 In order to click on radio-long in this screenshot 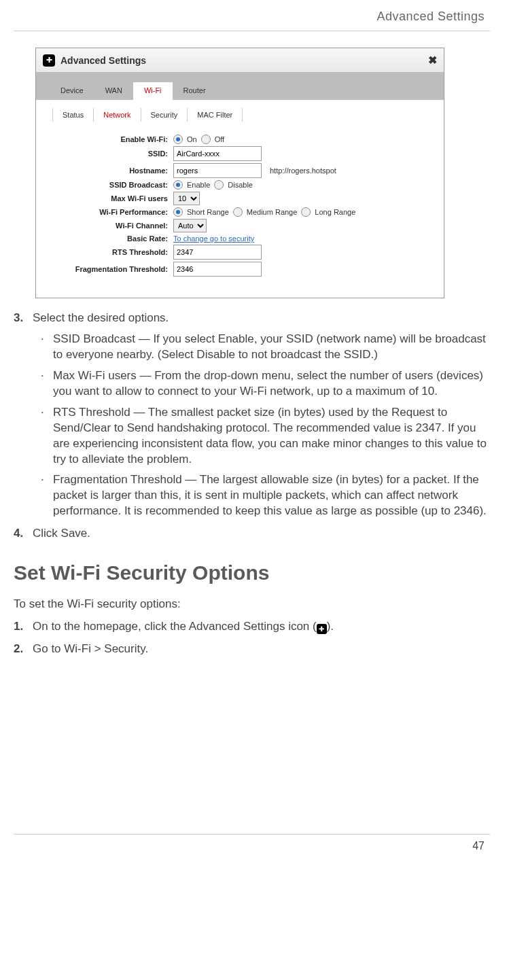, I will do `click(306, 212)`.